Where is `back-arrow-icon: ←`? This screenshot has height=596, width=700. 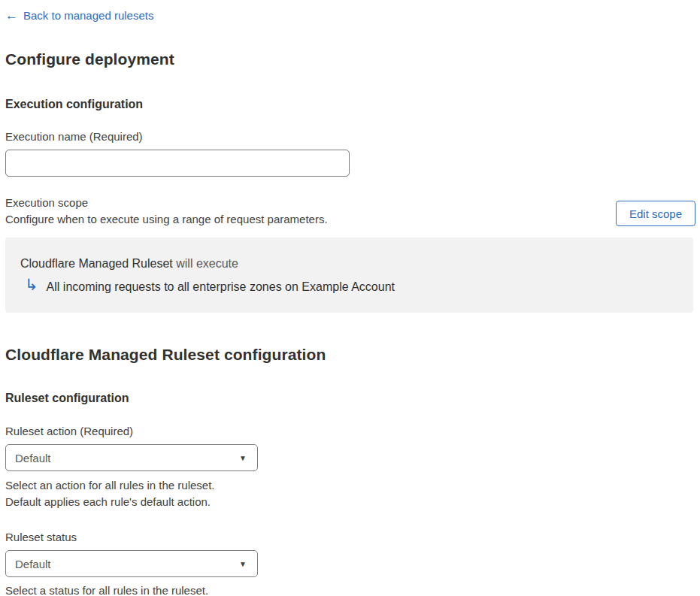
back-arrow-icon: ← is located at coordinates (12, 15).